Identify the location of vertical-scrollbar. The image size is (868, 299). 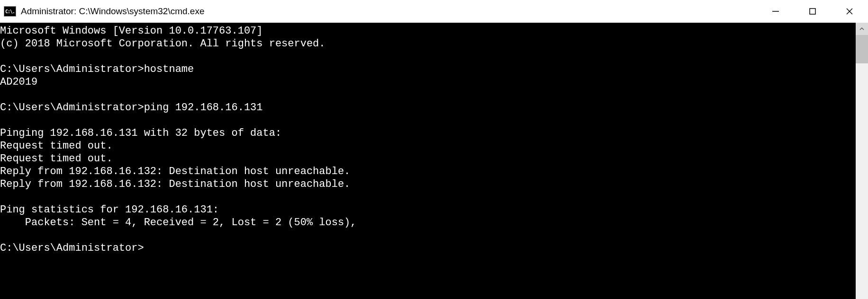
(862, 161).